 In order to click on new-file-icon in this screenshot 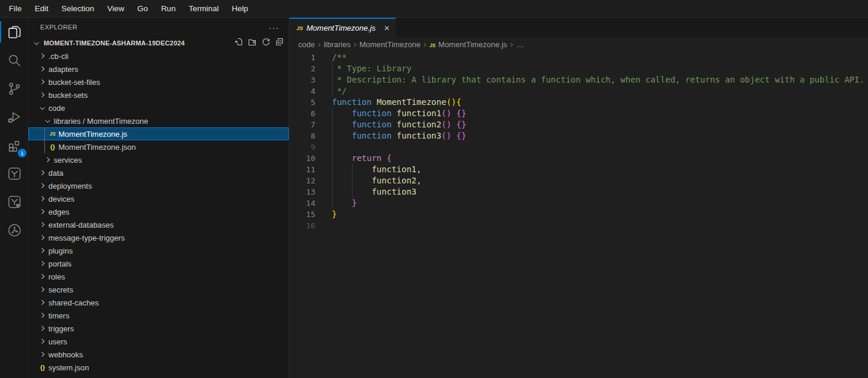, I will do `click(239, 43)`.